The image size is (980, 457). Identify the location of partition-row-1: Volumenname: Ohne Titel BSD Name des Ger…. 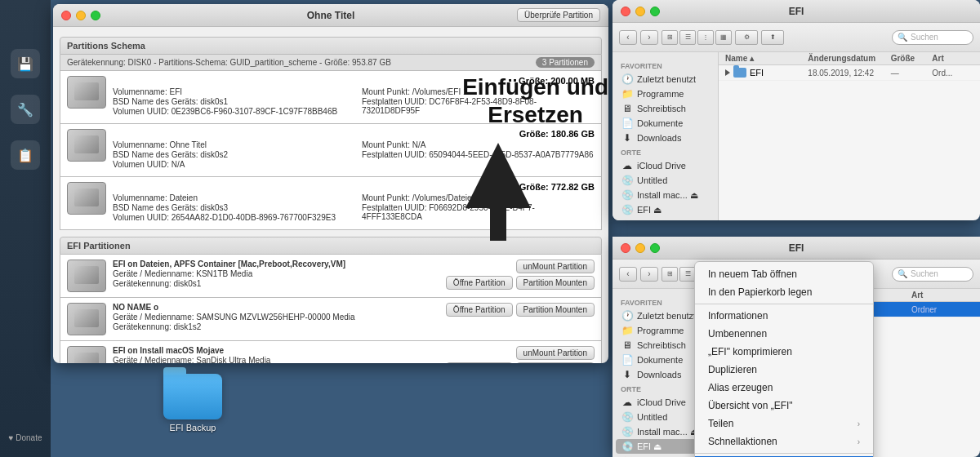
(354, 155).